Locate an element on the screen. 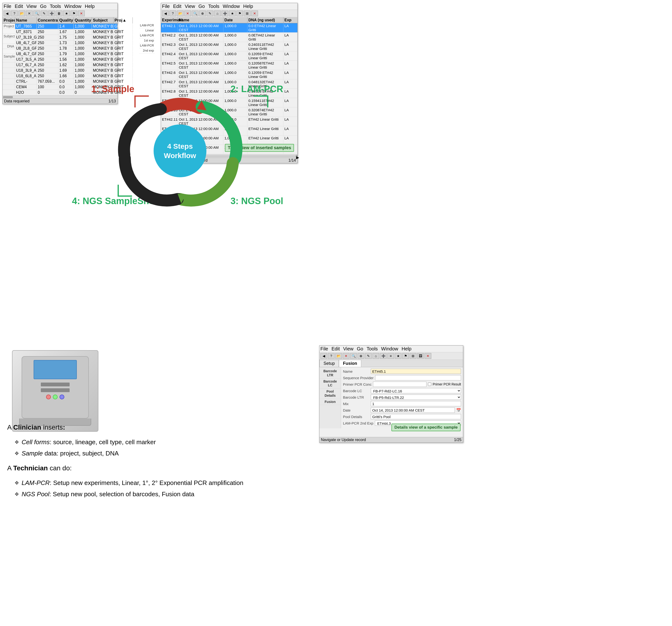 The height and width of the screenshot is (626, 672). search-btn-br: 🔍 is located at coordinates (354, 356).